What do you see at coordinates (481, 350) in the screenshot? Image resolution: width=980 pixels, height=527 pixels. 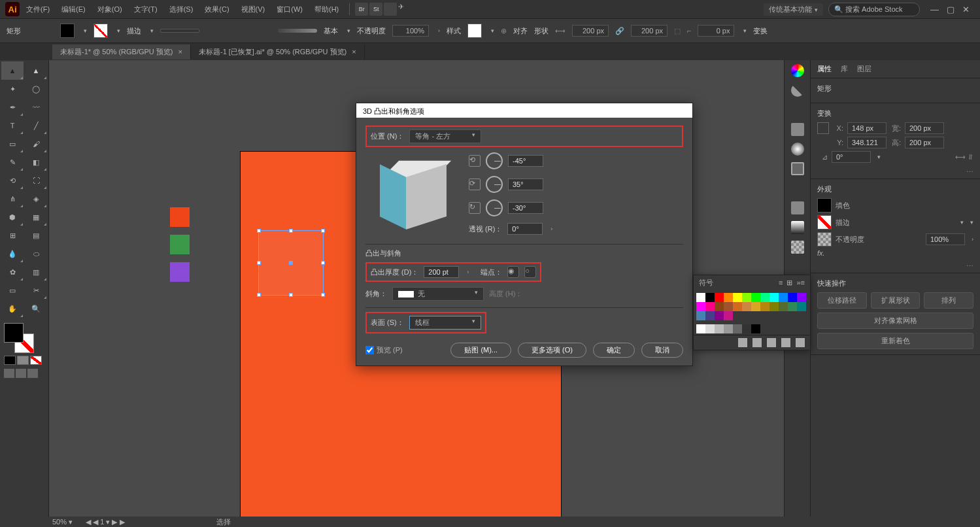 I see `map-art-button: 贴图 (M)...` at bounding box center [481, 350].